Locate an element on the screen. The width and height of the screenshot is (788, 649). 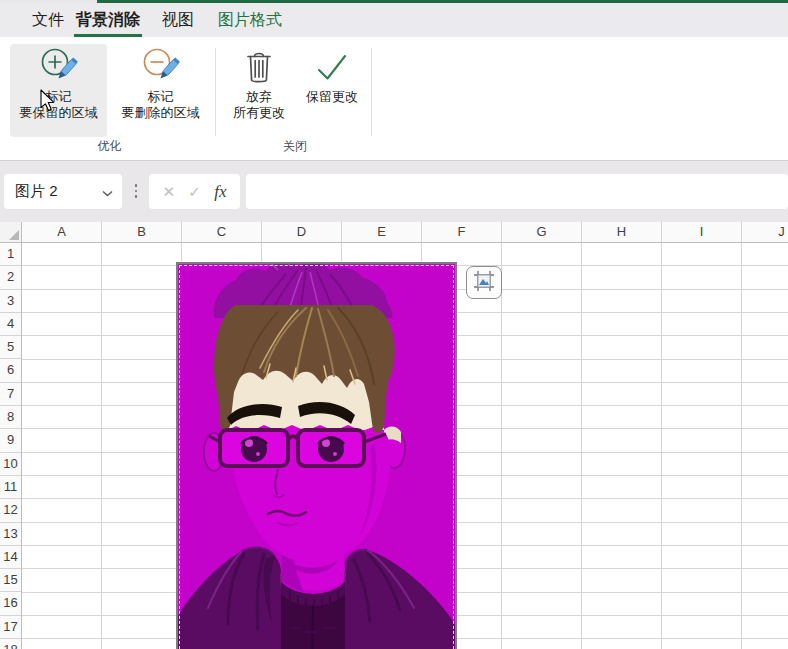
ribbon-tab-bar: 文件 背景消除 视图 图片格式 is located at coordinates (394, 20).